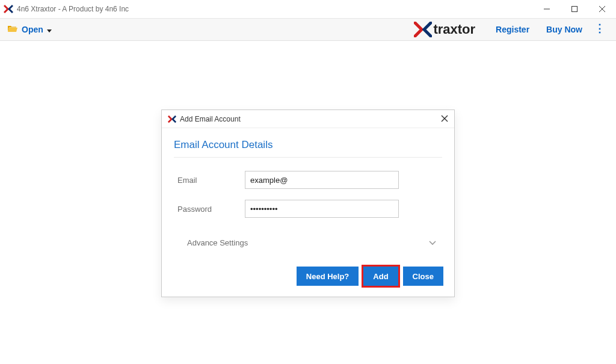 This screenshot has width=616, height=364. I want to click on brand-logo: traxtor, so click(445, 29).